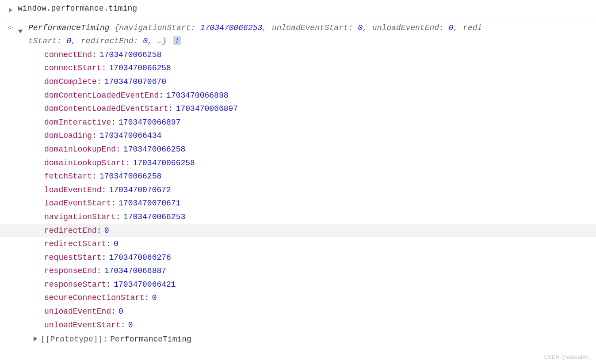 This screenshot has width=596, height=364. I want to click on property-row: responseEnd:1703470066887, so click(320, 271).